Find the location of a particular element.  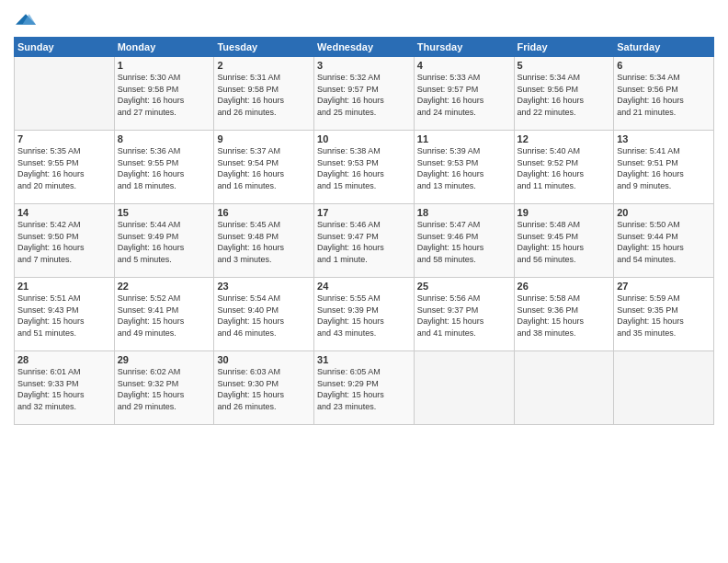

calendar-cell: 20Sunrise: 5:50 AM Sunset: 9:44 PM Dayli… is located at coordinates (664, 241).